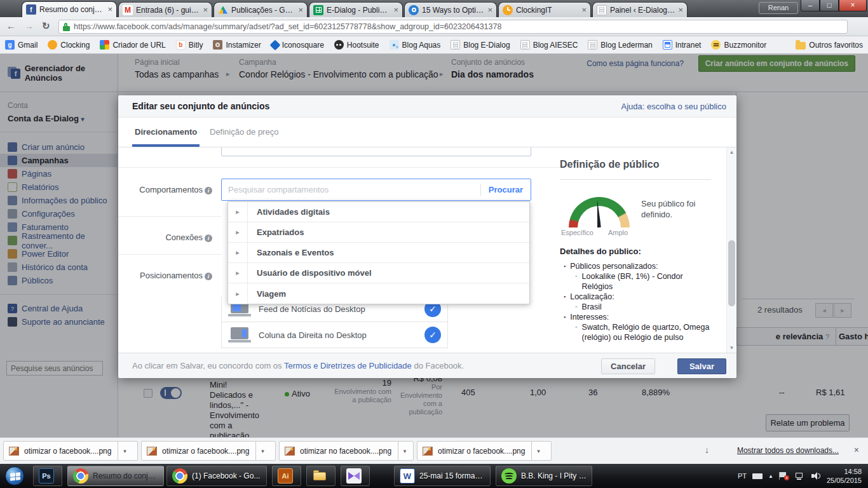 The width and height of the screenshot is (868, 488). I want to click on details-title: Detalhes do público:, so click(638, 252).